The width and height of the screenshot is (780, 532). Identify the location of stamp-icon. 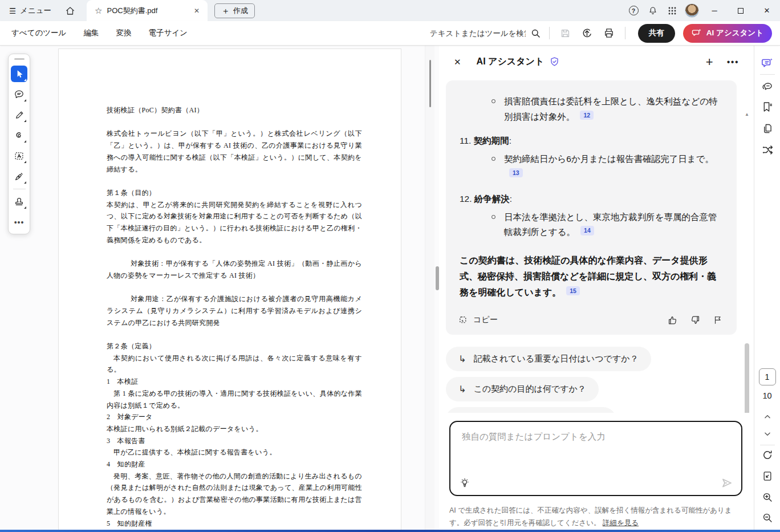
(19, 202).